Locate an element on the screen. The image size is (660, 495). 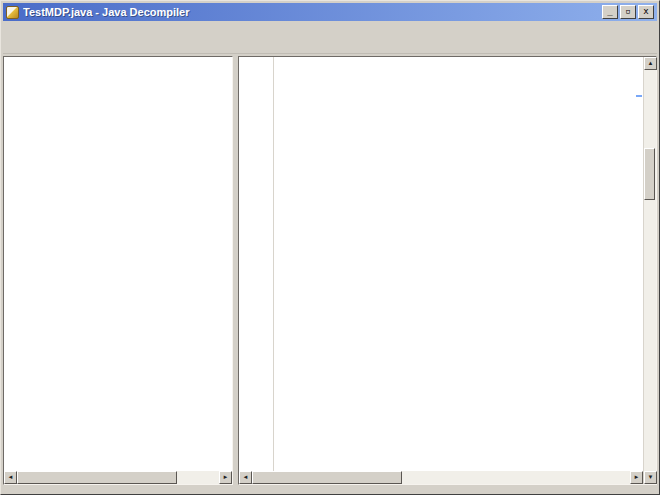
tree-hscrollbar: ◄ ► is located at coordinates (118, 478).